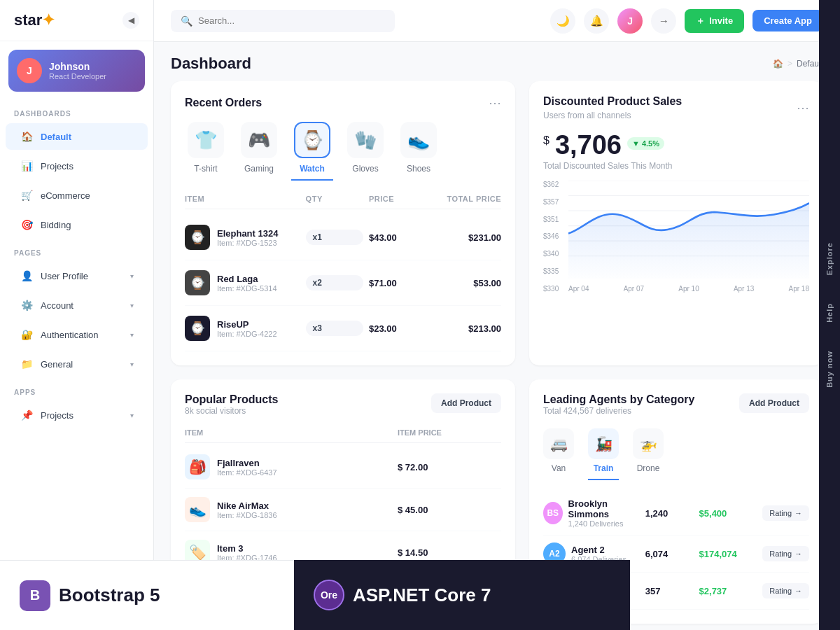  What do you see at coordinates (648, 454) in the screenshot?
I see `agent-tab-drone: 🚁 Drone` at bounding box center [648, 454].